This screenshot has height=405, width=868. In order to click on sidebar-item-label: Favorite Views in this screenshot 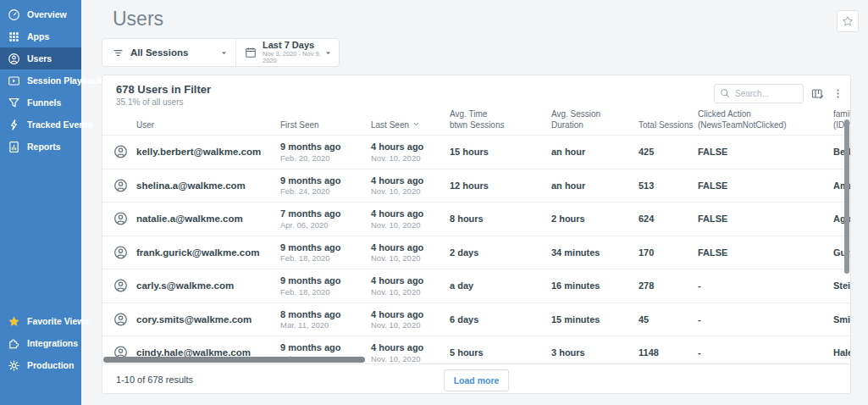, I will do `click(58, 321)`.